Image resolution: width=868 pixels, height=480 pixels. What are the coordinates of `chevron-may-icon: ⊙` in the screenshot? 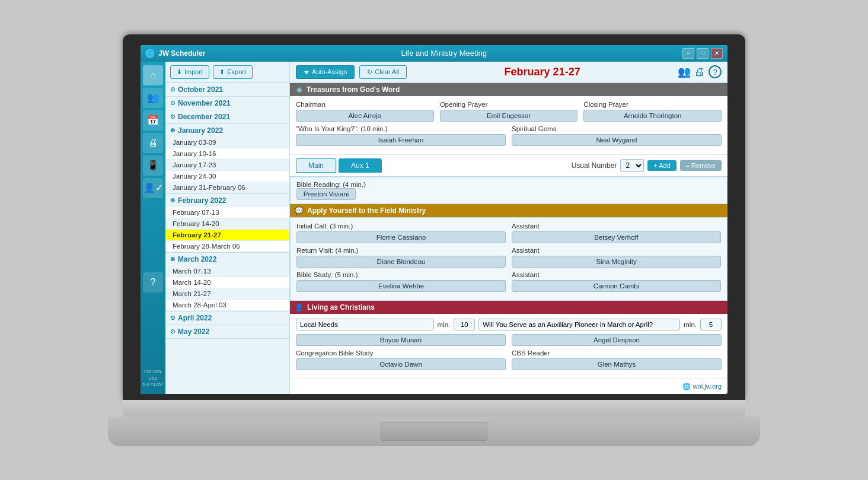 It's located at (173, 331).